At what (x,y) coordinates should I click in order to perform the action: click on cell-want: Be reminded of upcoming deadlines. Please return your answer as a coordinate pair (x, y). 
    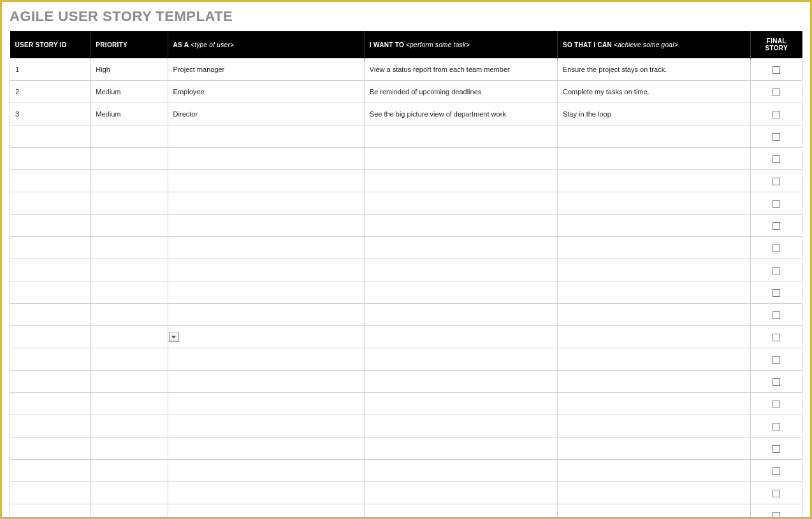
    Looking at the image, I should click on (460, 92).